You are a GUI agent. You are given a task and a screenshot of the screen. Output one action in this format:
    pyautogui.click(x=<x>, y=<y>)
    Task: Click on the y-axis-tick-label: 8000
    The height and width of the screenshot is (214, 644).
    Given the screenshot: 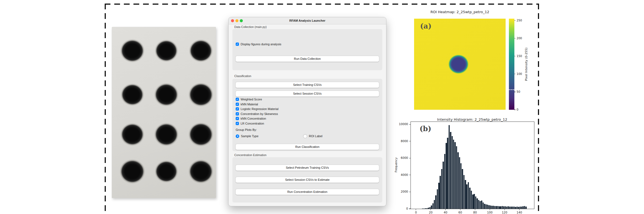 What is the action you would take?
    pyautogui.click(x=402, y=141)
    